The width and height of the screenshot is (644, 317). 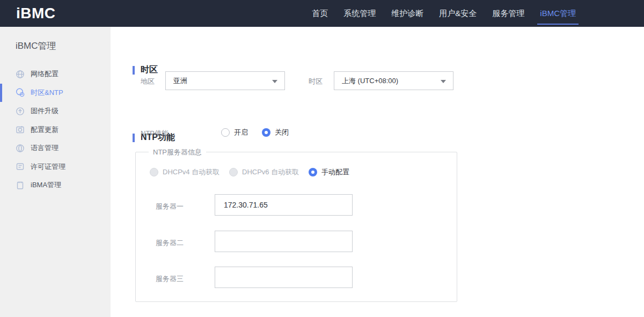 What do you see at coordinates (235, 132) in the screenshot?
I see `ntp-enable-on-radio: 开启` at bounding box center [235, 132].